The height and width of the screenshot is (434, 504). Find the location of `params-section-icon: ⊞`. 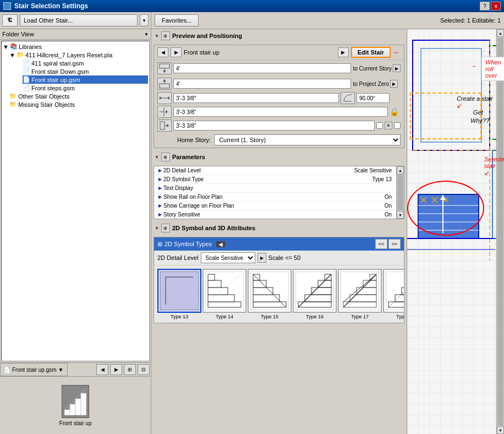

params-section-icon: ⊞ is located at coordinates (166, 157).